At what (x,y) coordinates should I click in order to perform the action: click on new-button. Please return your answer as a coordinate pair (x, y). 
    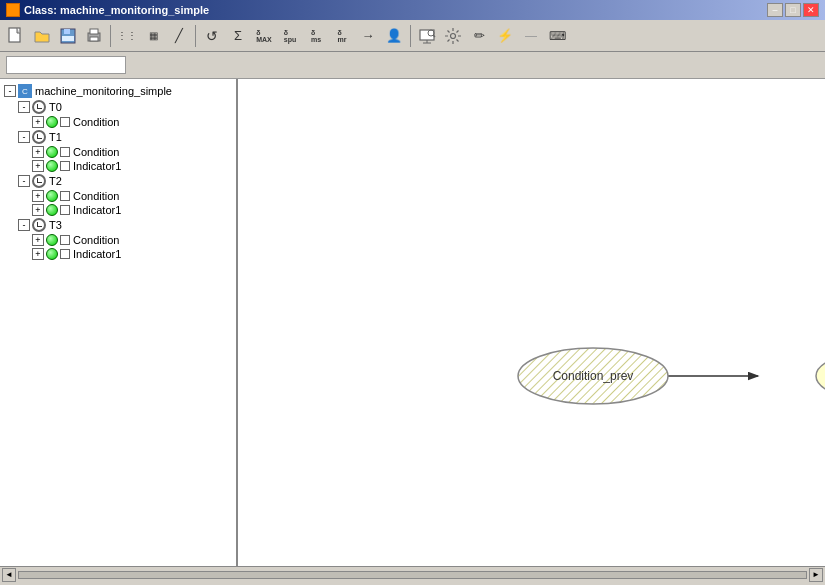
    Looking at the image, I should click on (16, 36).